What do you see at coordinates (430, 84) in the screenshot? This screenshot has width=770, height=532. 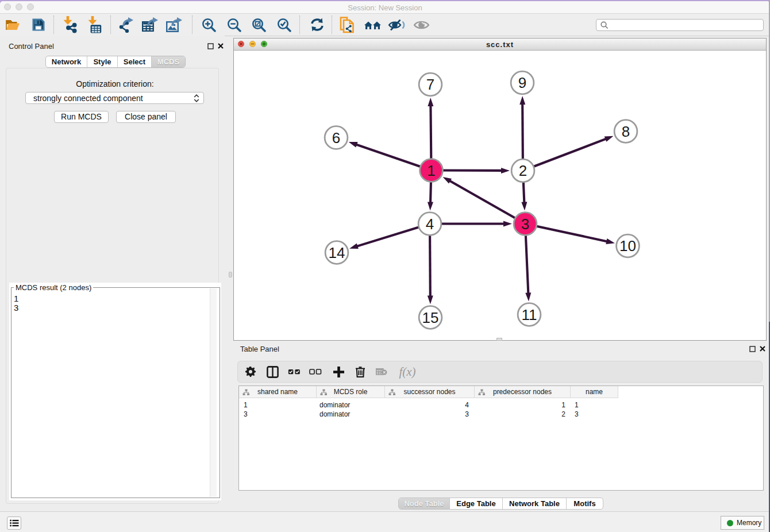 I see `svg-text: 7` at bounding box center [430, 84].